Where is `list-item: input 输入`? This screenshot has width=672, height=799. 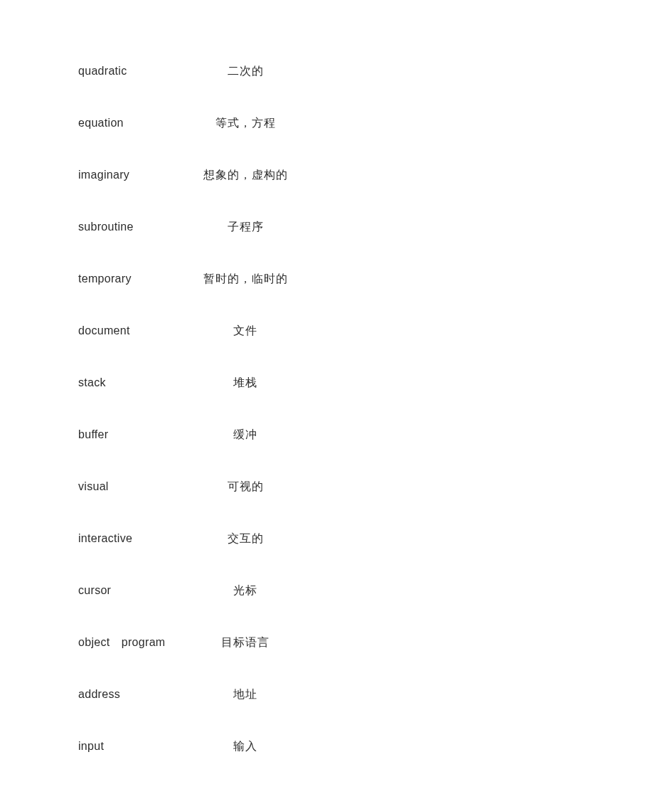 list-item: input 输入 is located at coordinates (375, 747).